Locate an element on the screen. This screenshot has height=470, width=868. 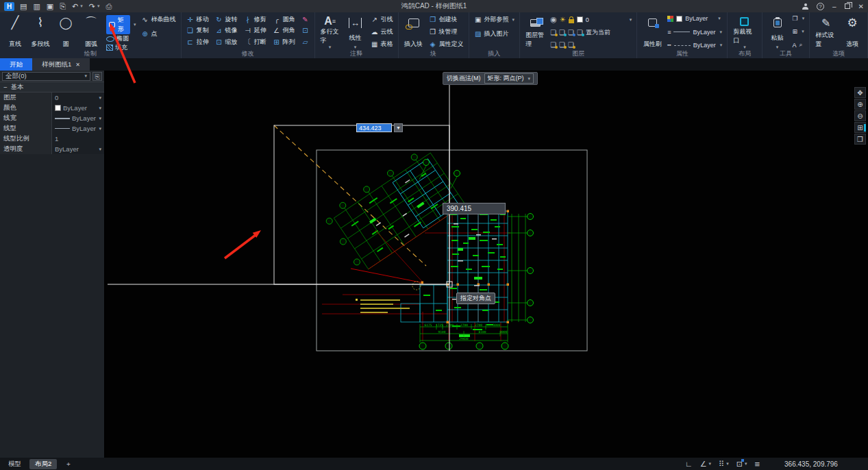
find-text-icon: A is located at coordinates (795, 45).